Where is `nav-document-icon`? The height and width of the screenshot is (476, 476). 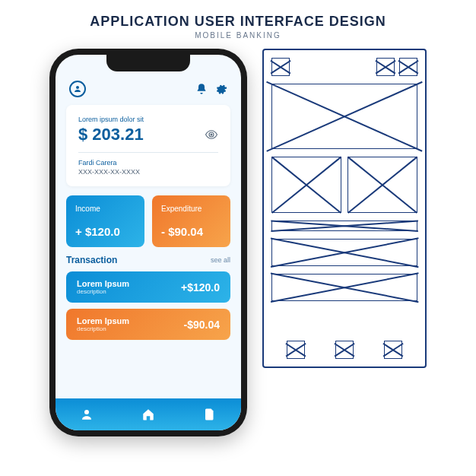 nav-document-icon is located at coordinates (210, 414).